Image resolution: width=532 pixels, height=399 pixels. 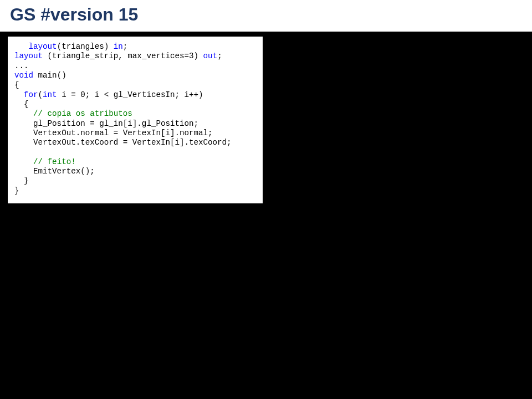 I want to click on code-line: void main(), so click(x=40, y=75).